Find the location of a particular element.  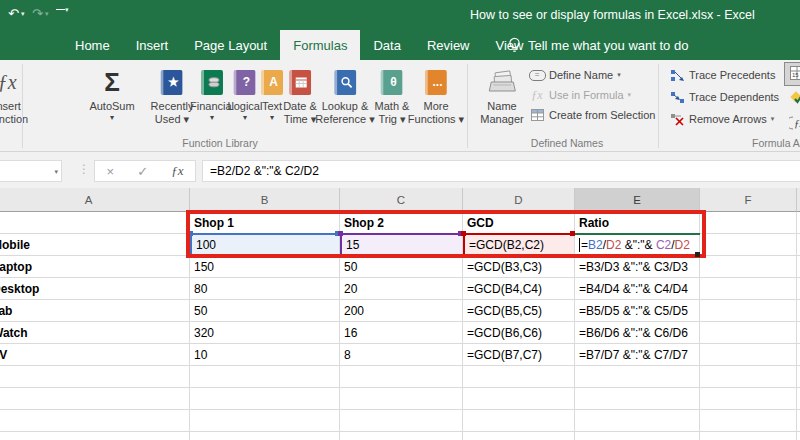

cell-E6: =B6/D6 &":"& C6/D6 is located at coordinates (638, 333).